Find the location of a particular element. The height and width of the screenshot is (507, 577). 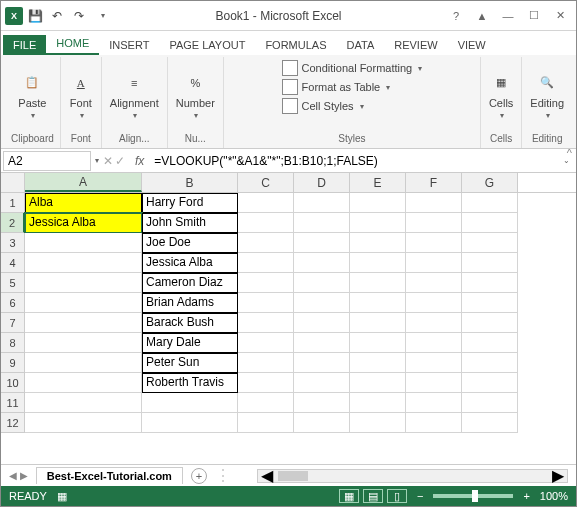

cell-D1 is located at coordinates (322, 203).